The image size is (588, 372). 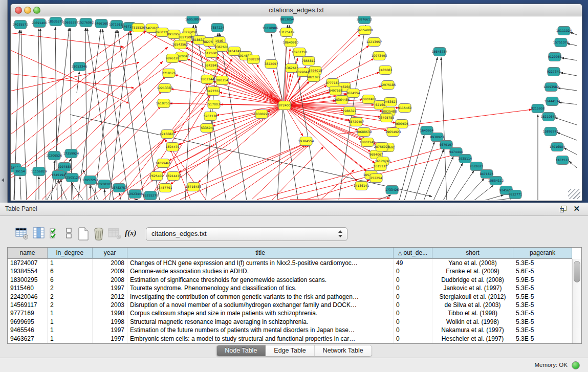 What do you see at coordinates (306, 141) in the screenshot?
I see `graph-node: 19384554` at bounding box center [306, 141].